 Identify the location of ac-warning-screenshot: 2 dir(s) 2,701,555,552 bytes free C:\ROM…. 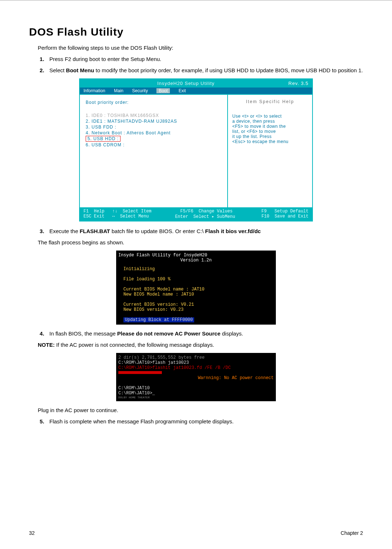
(196, 377).